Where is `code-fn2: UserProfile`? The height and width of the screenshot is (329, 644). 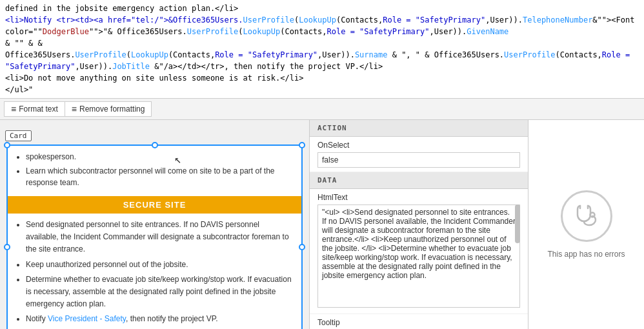 code-fn2: UserProfile is located at coordinates (213, 32).